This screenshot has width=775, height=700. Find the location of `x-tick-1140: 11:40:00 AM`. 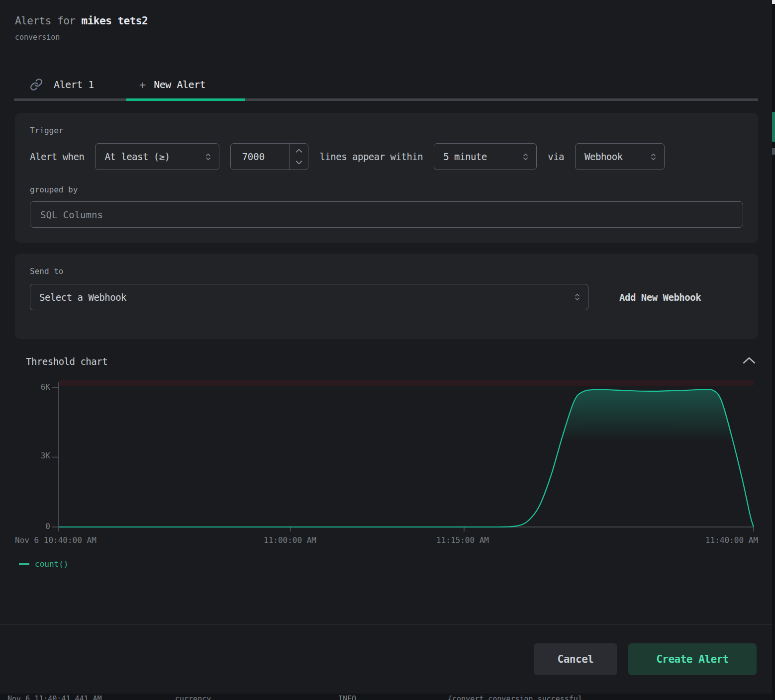

x-tick-1140: 11:40:00 AM is located at coordinates (732, 540).